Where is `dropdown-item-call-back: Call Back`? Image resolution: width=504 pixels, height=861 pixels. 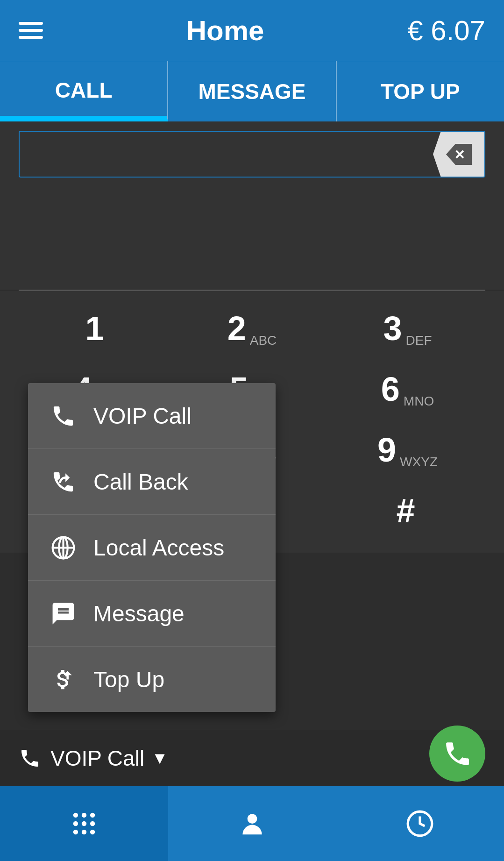 dropdown-item-call-back: Call Back is located at coordinates (152, 482).